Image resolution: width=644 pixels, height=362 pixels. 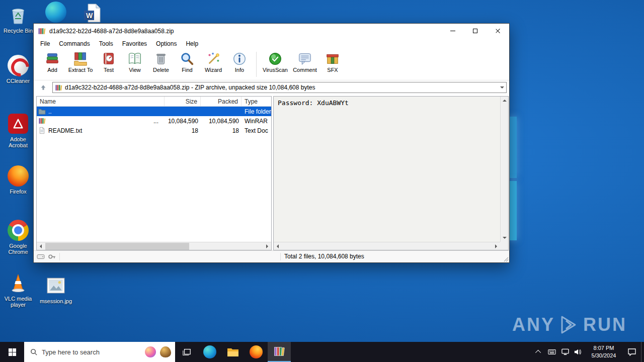 I want to click on menu-options: Options, so click(x=166, y=44).